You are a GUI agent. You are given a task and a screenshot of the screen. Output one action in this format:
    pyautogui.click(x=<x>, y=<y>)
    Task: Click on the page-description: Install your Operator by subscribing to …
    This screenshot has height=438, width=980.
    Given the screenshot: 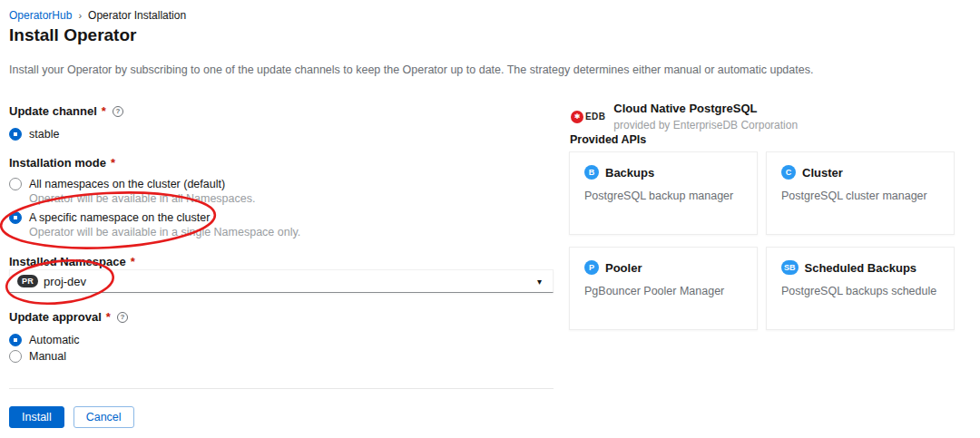 What is the action you would take?
    pyautogui.click(x=411, y=70)
    